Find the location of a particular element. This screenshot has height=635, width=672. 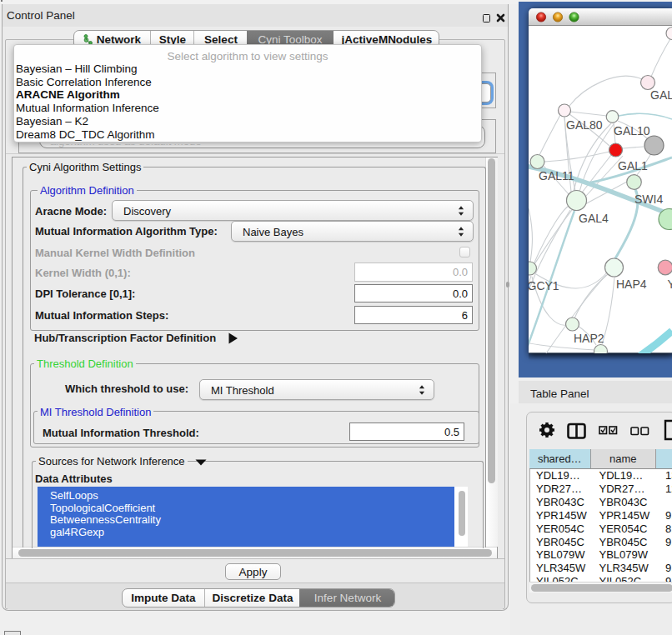

svg-text: GAL10 is located at coordinates (632, 131).